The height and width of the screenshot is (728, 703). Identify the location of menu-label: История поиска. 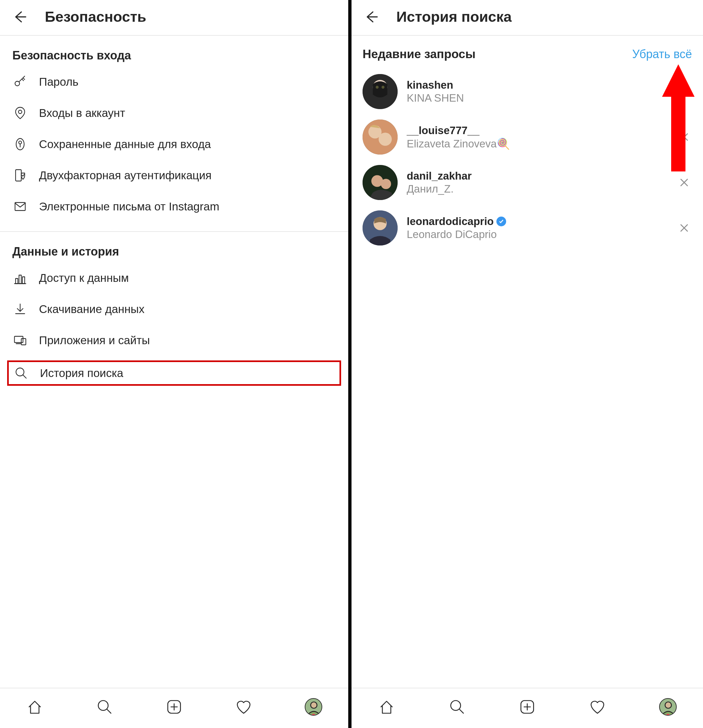
(82, 373).